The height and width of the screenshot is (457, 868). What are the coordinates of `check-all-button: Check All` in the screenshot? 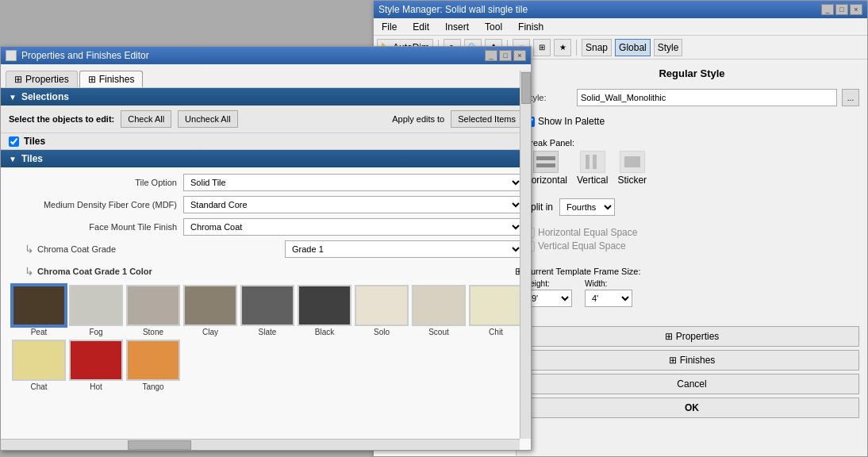 It's located at (146, 119).